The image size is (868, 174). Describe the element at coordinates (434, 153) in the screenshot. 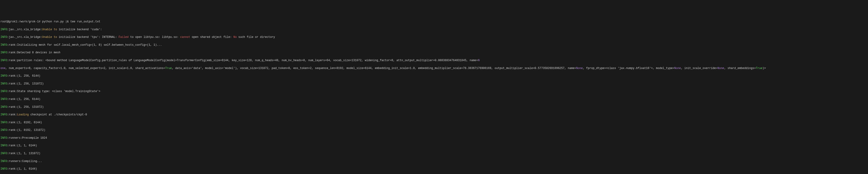

I see `log-line: INFO:rank:(1, 1, 131072)` at that location.